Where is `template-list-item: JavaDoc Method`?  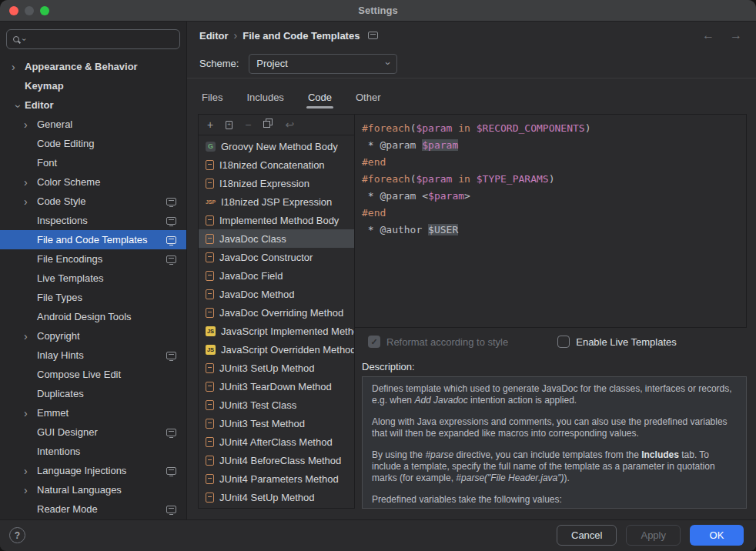
template-list-item: JavaDoc Method is located at coordinates (276, 294).